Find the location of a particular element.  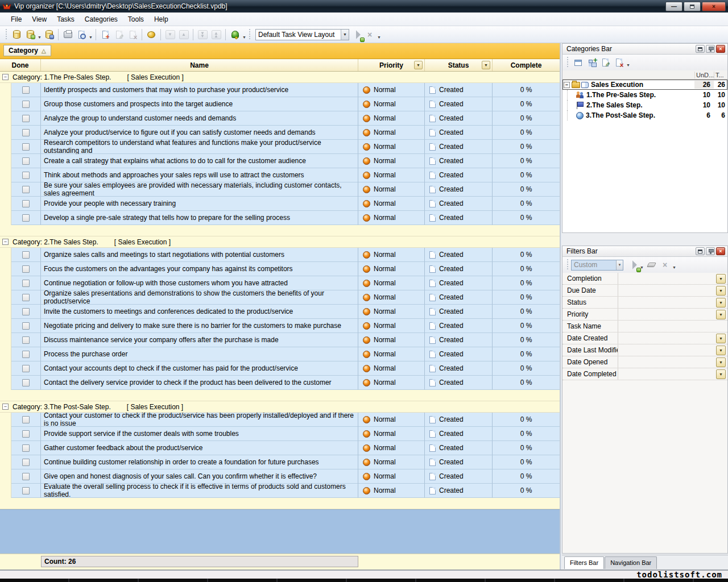

menu-file: File is located at coordinates (16, 19).